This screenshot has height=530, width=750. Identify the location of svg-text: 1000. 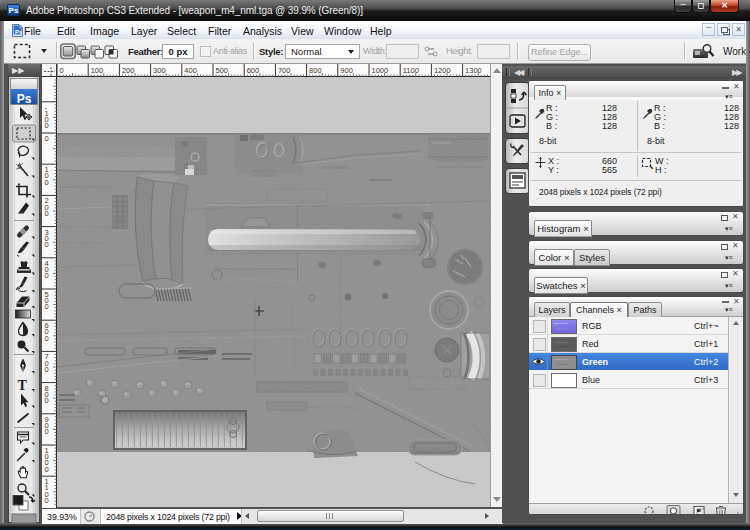
(380, 70).